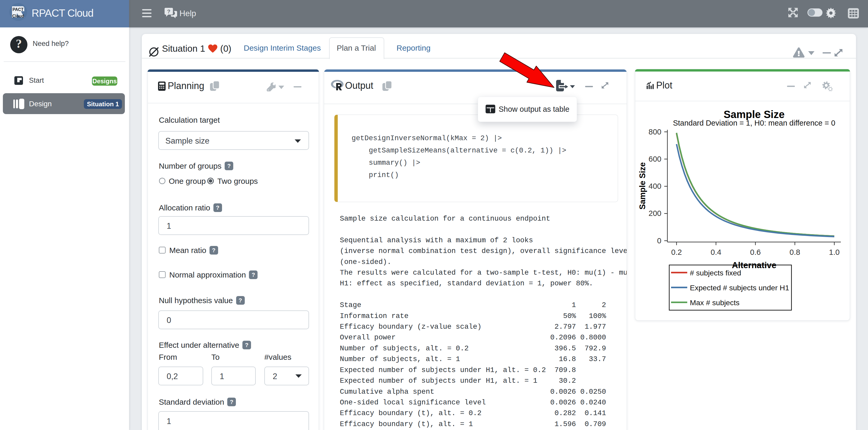  What do you see at coordinates (655, 213) in the screenshot?
I see `svg-text: 200` at bounding box center [655, 213].